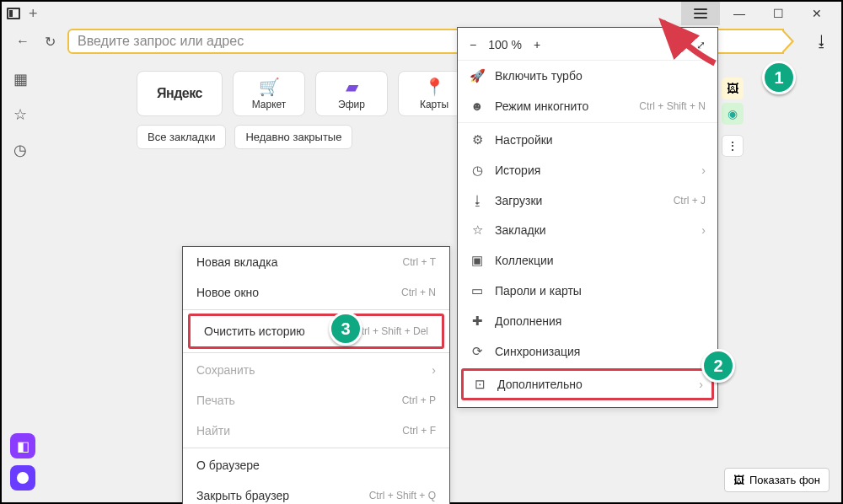  I want to click on gear-icon: ⚙, so click(477, 140).